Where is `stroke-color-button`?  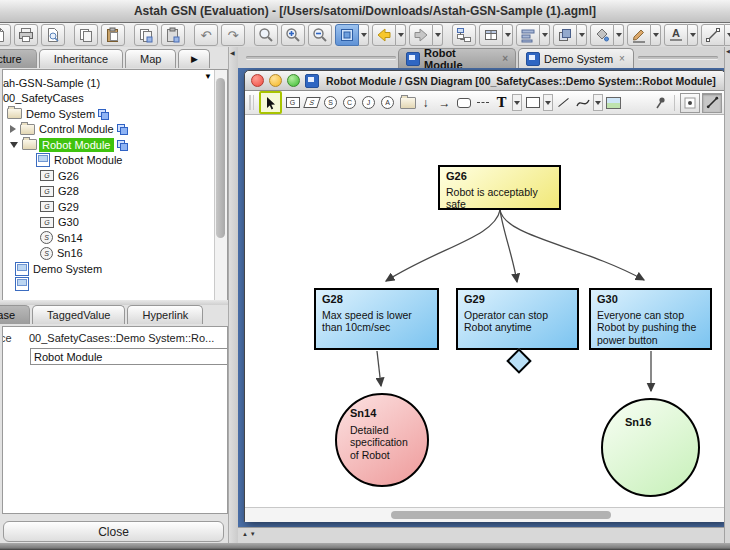
stroke-color-button is located at coordinates (639, 35).